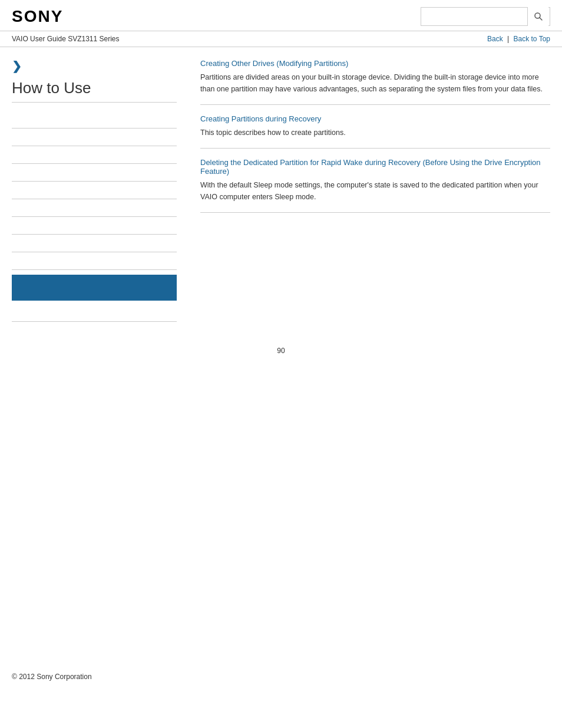 The image size is (562, 728). What do you see at coordinates (375, 77) in the screenshot?
I see `section-1: Creating Other Drives (Modifying Partiti…` at bounding box center [375, 77].